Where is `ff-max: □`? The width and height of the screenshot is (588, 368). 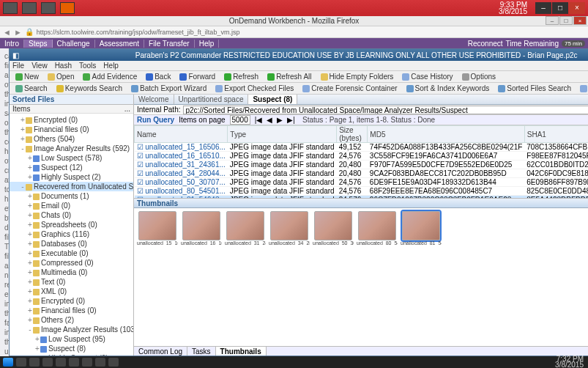
ff-max: □ is located at coordinates (566, 21).